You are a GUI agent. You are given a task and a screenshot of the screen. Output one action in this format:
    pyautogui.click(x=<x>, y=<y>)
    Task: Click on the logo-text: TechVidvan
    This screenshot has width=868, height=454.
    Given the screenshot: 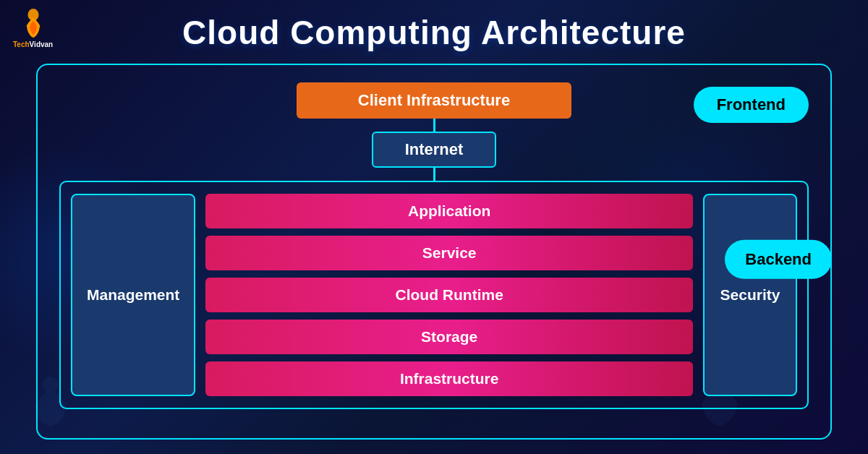 What is the action you would take?
    pyautogui.click(x=33, y=45)
    